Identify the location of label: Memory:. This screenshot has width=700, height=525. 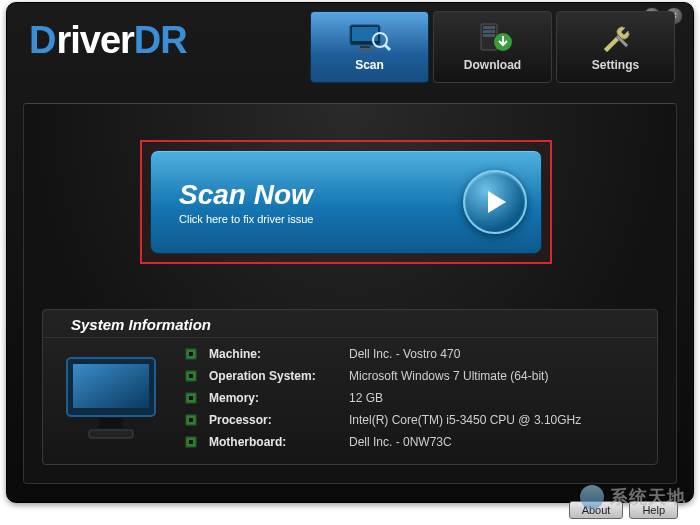
(274, 398).